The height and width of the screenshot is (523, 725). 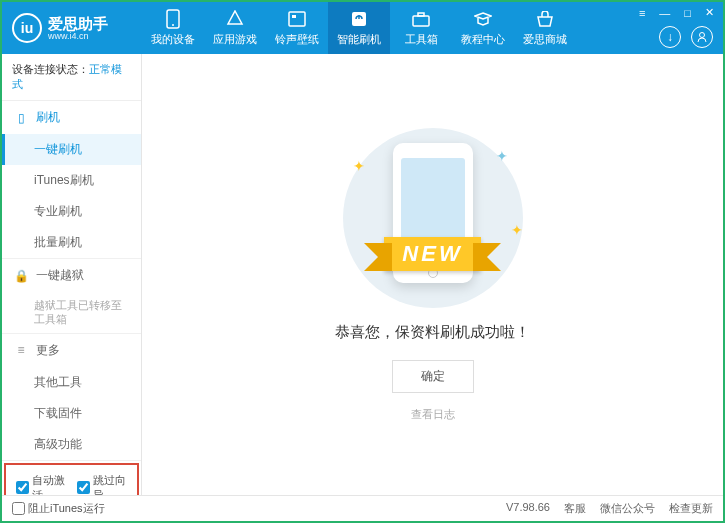 I want to click on logo-area: iu 爱思助手 www.i4.cn, so click(x=72, y=28).